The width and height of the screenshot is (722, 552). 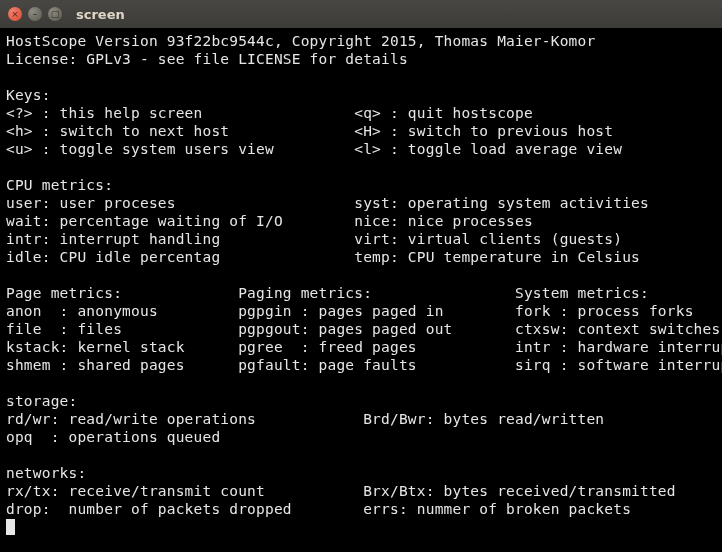 What do you see at coordinates (10, 527) in the screenshot?
I see `terminal-cursor` at bounding box center [10, 527].